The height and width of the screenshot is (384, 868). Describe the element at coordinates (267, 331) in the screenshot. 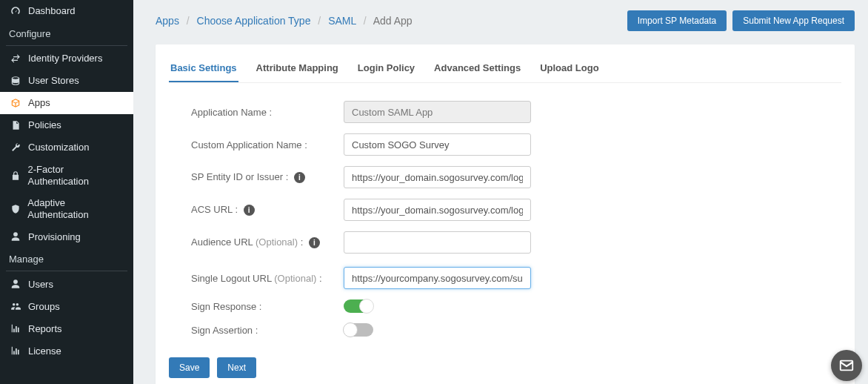

I see `label-sign-assertion: Sign Assertion :` at that location.